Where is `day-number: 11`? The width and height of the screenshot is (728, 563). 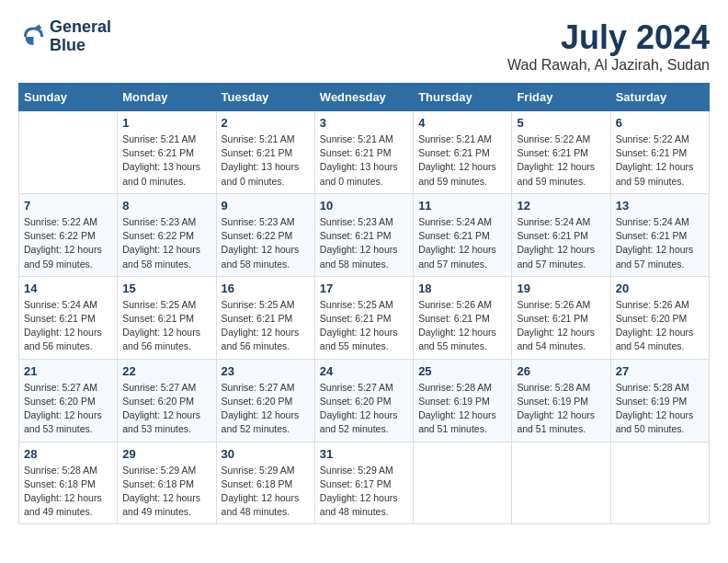 day-number: 11 is located at coordinates (462, 206).